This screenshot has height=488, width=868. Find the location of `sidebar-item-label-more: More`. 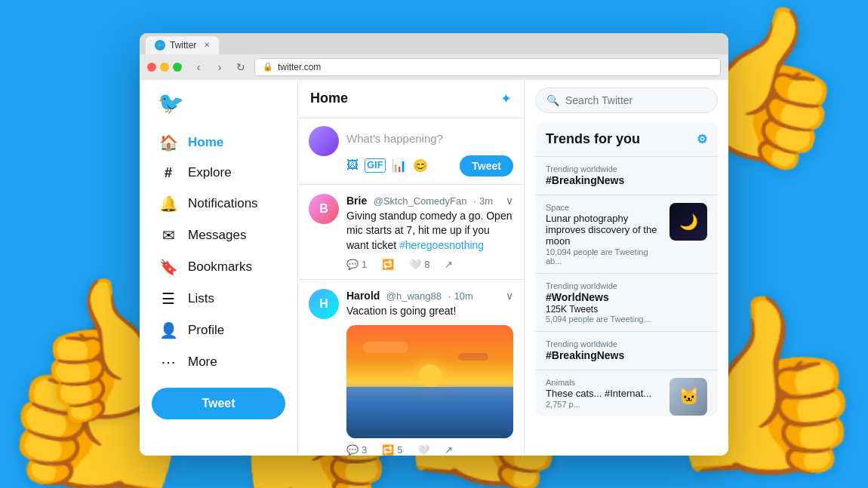

sidebar-item-label-more: More is located at coordinates (202, 362).